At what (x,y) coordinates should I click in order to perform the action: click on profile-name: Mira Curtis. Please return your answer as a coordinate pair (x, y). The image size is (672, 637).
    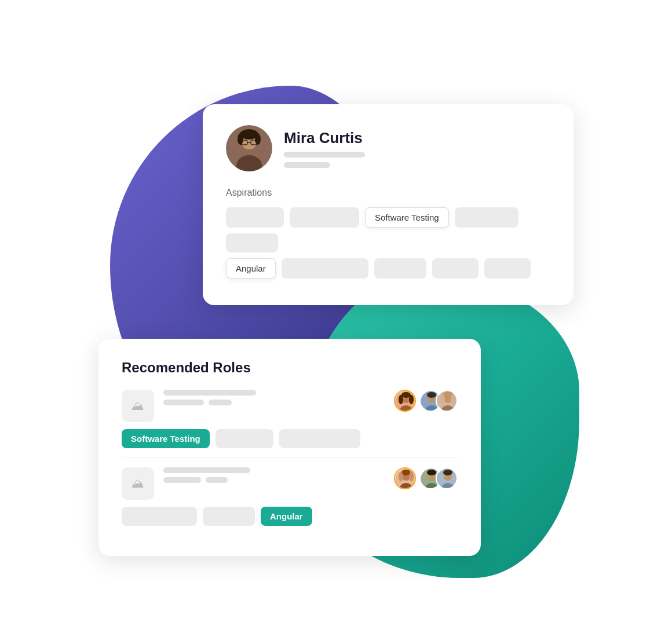
    Looking at the image, I should click on (324, 138).